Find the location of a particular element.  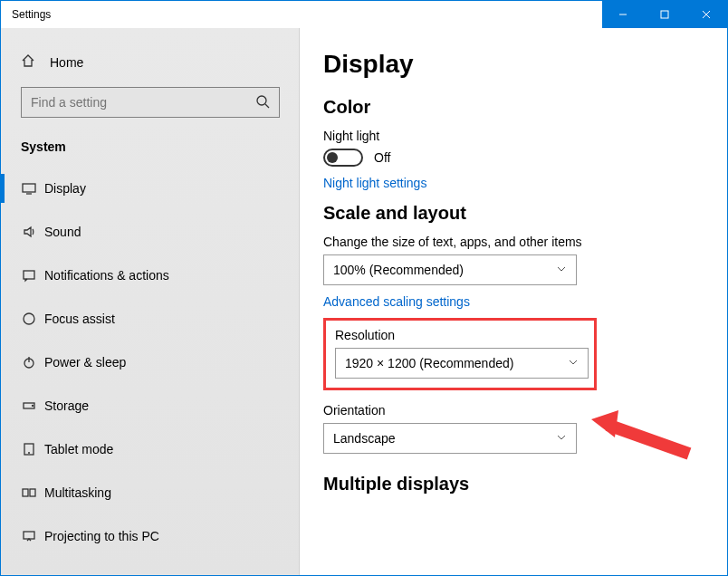

search-box is located at coordinates (150, 102).